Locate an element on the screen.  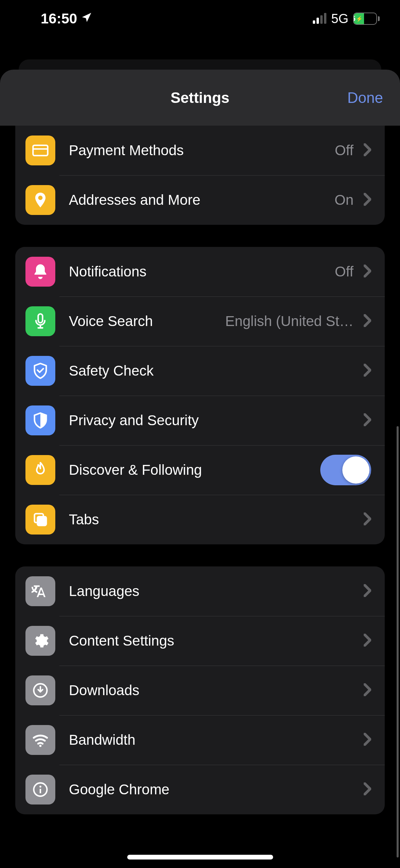
row-label: Notifications is located at coordinates (108, 272).